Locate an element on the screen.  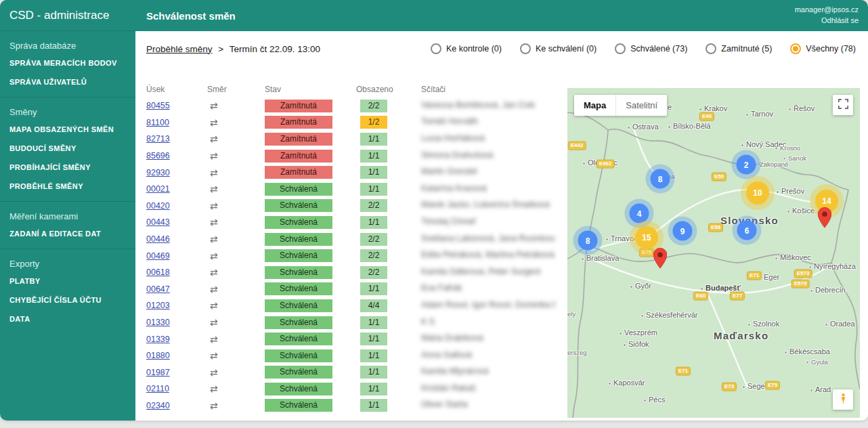
map-city-label: Kaposvár is located at coordinates (626, 383).